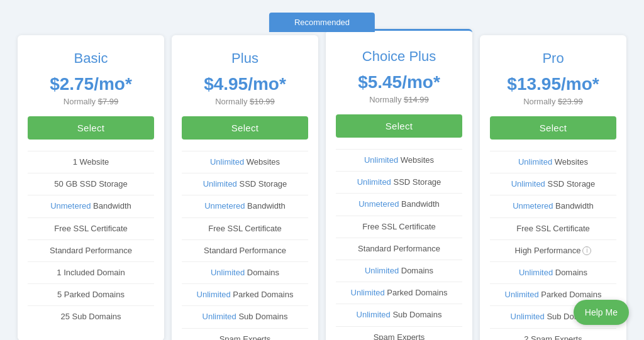 This screenshot has width=644, height=340. I want to click on plan-name-plus: Plus, so click(245, 58).